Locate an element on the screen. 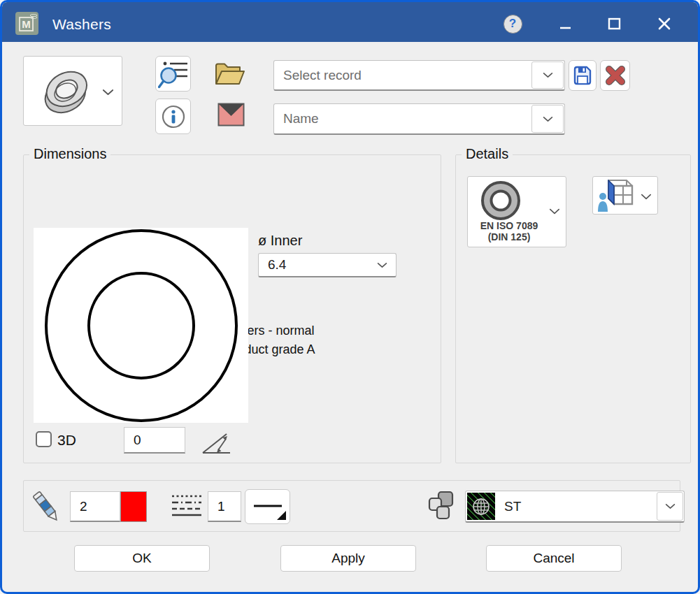  help-icon: ? is located at coordinates (513, 24).